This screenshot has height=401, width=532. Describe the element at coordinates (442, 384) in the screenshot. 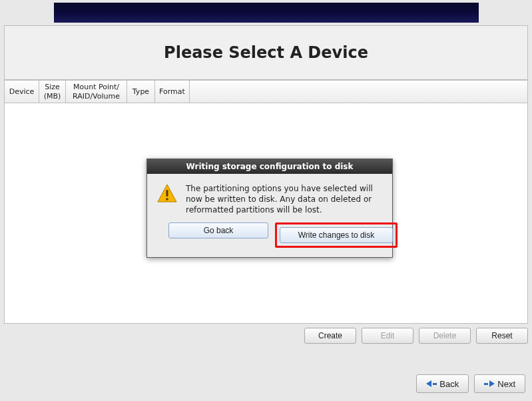

I see `back-button: Back` at that location.